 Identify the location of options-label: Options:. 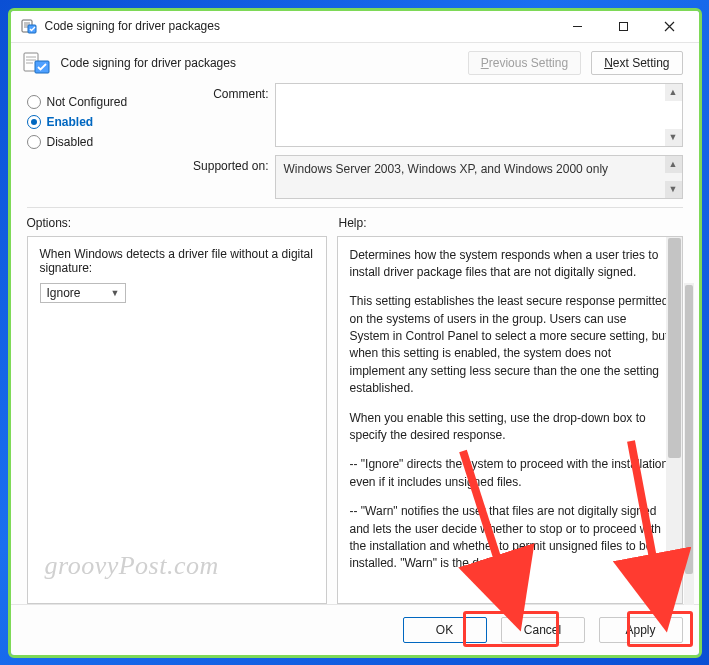
(177, 223).